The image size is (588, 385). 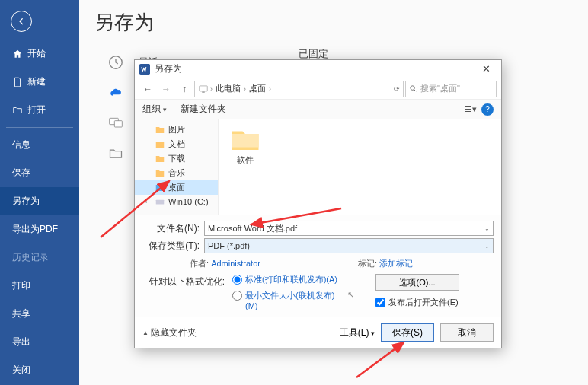 What do you see at coordinates (37, 82) in the screenshot?
I see `nav-new-label: 新建` at bounding box center [37, 82].